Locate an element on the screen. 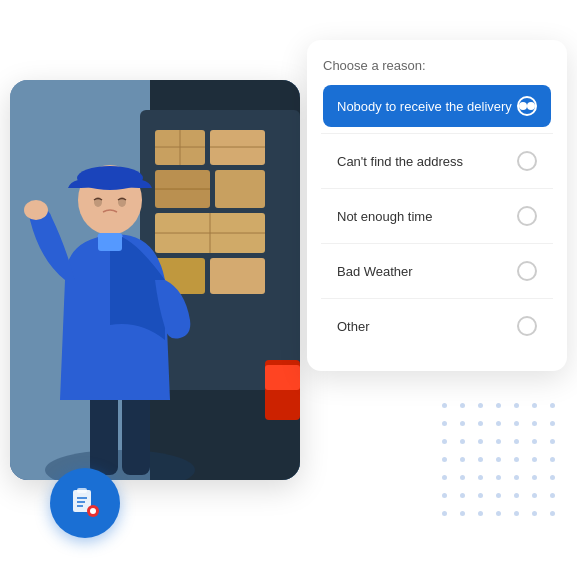  radio-circle-address is located at coordinates (527, 161).